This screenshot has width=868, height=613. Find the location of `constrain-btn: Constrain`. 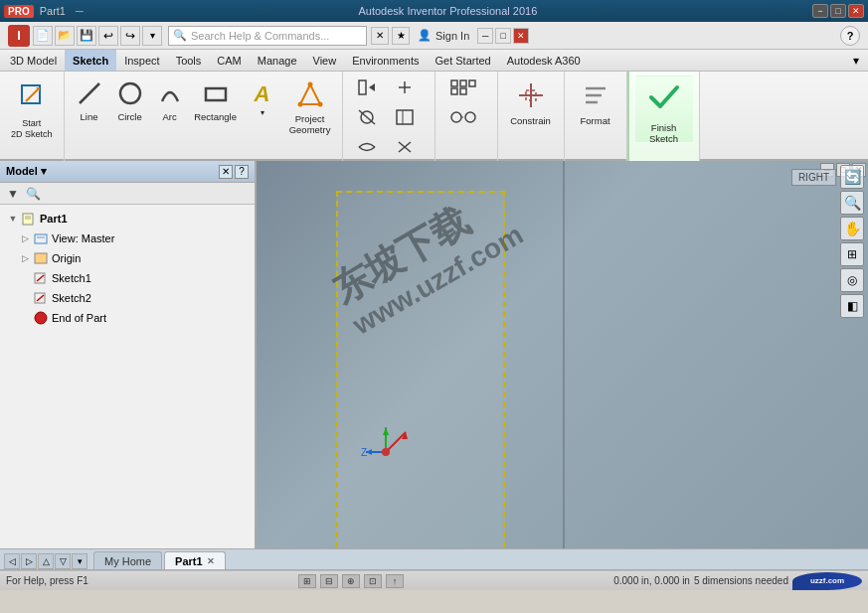

constrain-btn: Constrain is located at coordinates (531, 109).